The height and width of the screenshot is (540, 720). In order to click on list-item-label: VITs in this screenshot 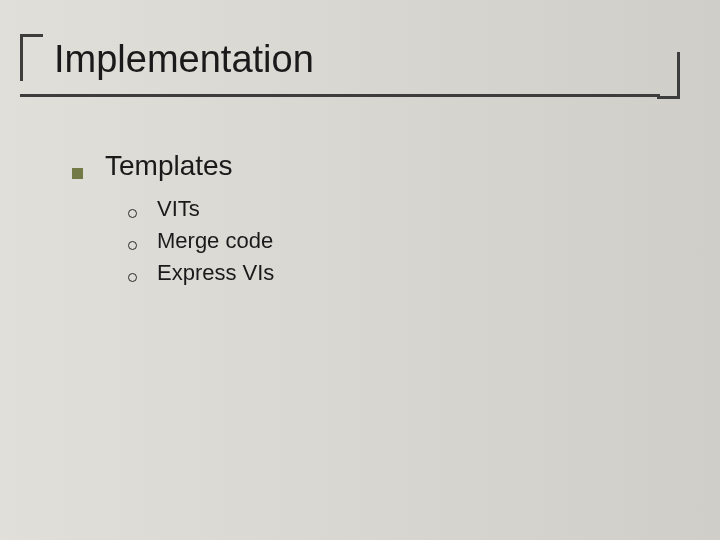, I will do `click(178, 209)`.